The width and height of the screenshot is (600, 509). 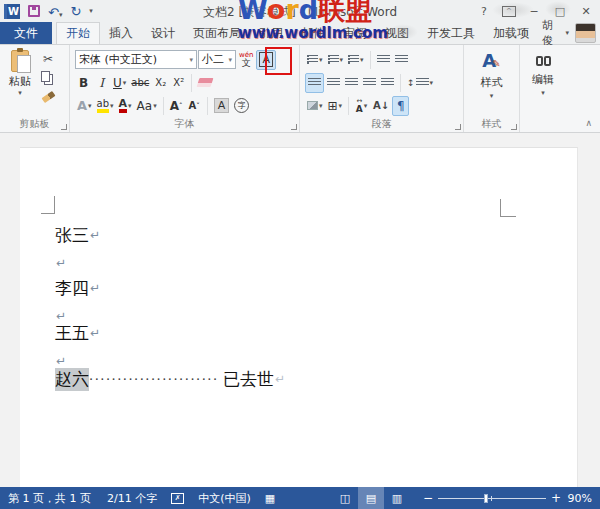 What do you see at coordinates (191, 60) in the screenshot?
I see `font-name-caret-icon: ▾` at bounding box center [191, 60].